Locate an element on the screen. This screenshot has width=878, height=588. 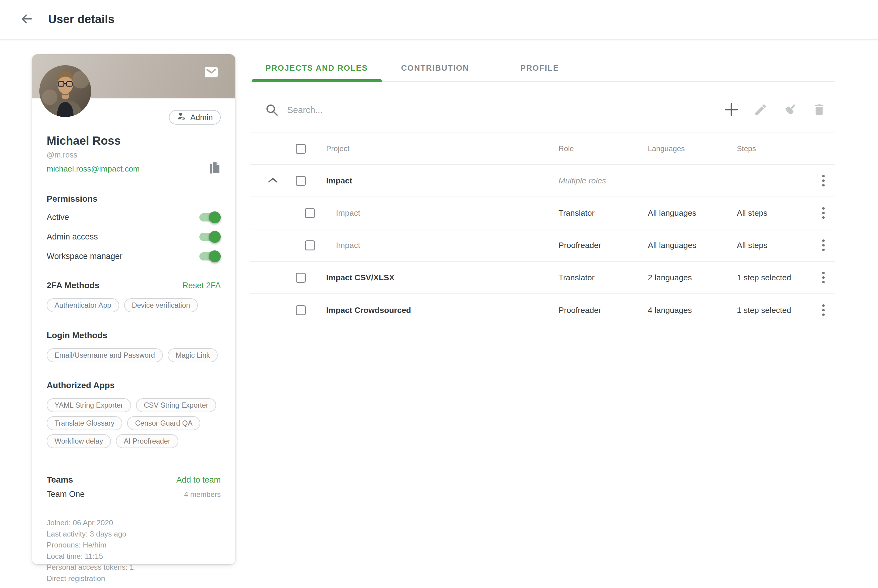
tab-bar: PROJECTS AND ROLES CONTRIBUTION PROFILE is located at coordinates (543, 68).